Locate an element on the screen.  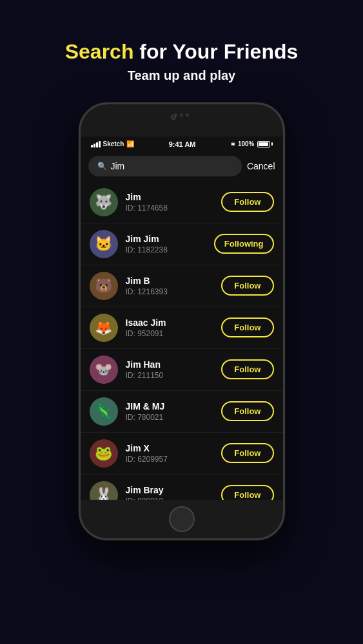
status-right: ∗ 100% is located at coordinates (251, 144).